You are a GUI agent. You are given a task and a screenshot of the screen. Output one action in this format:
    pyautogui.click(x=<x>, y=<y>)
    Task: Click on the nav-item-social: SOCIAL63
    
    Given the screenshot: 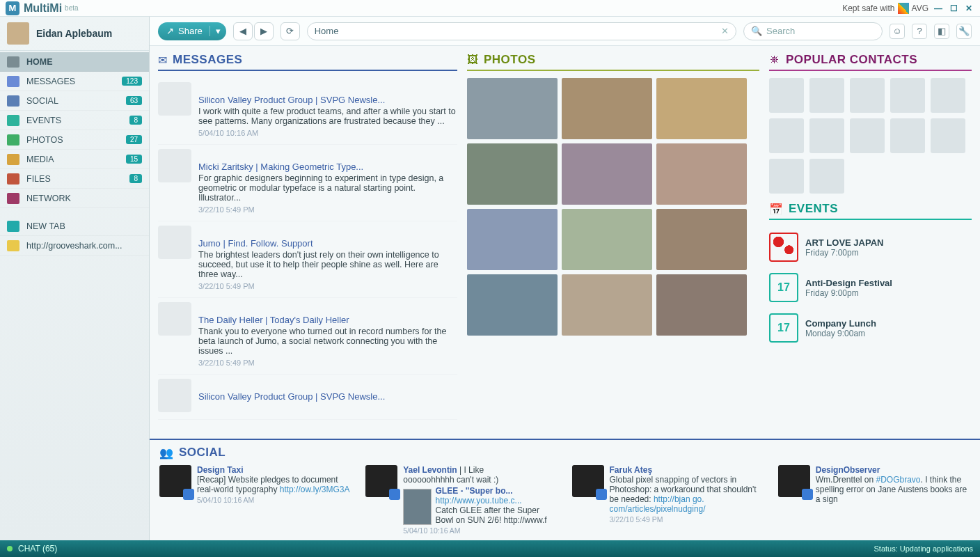 What is the action you would take?
    pyautogui.click(x=74, y=101)
    